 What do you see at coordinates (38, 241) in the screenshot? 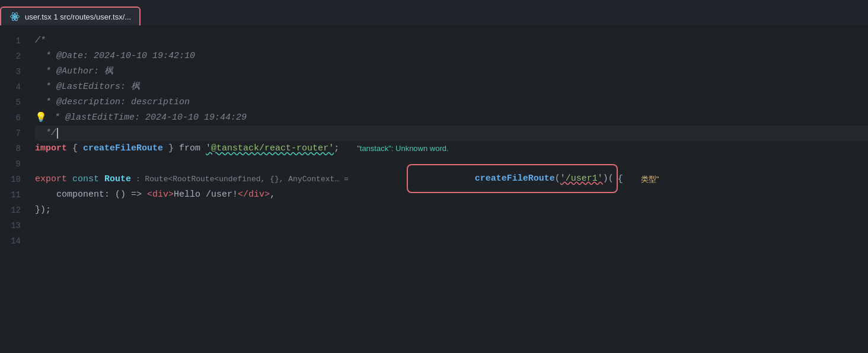
I see `line14-empty` at bounding box center [38, 241].